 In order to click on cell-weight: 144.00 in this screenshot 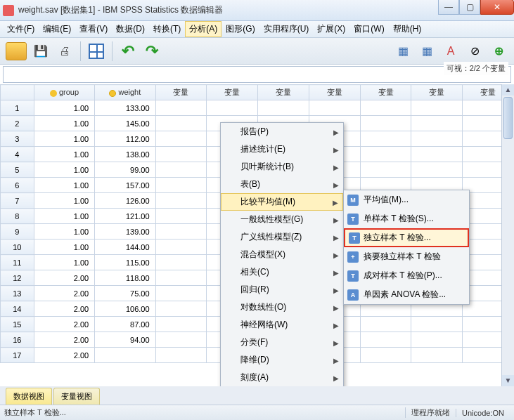, I will do `click(125, 247)`.